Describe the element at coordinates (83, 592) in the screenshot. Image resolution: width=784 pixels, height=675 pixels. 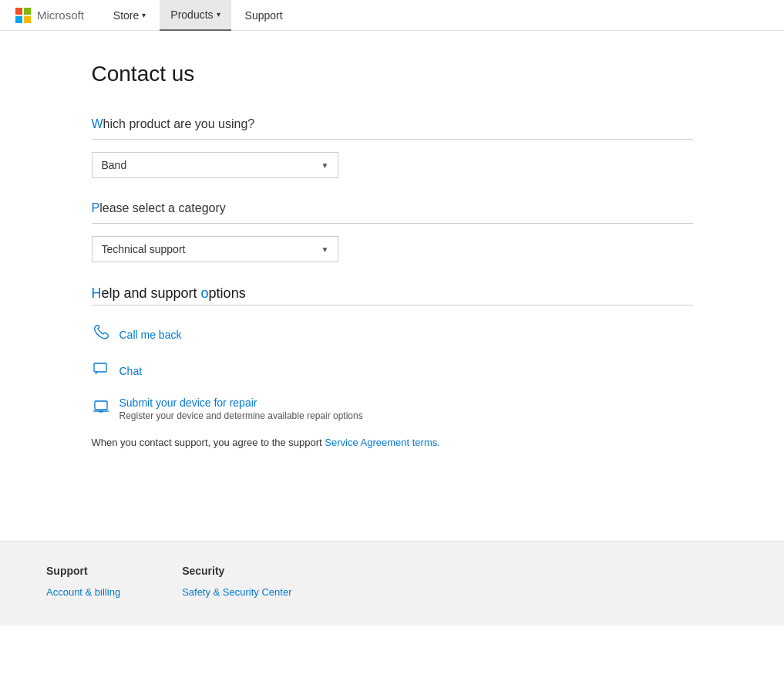
I see `footer-support-link-0: Account & billing` at that location.